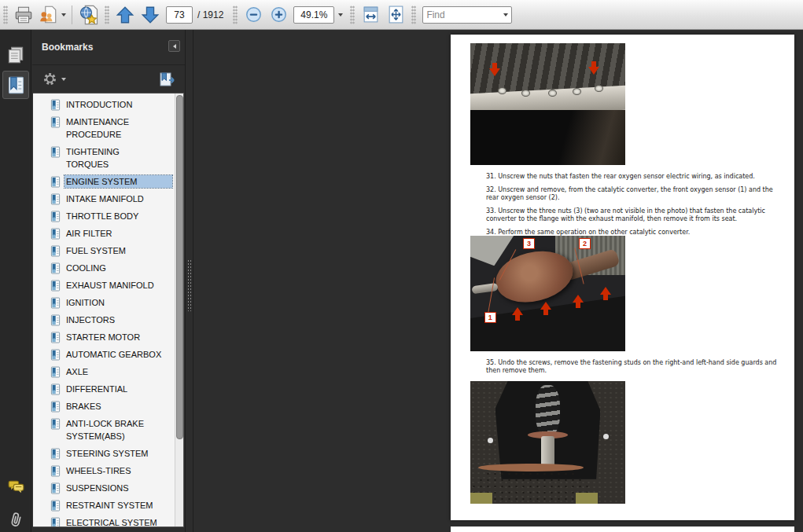 The width and height of the screenshot is (803, 532). I want to click on bookmark-label: THROTTLE BODY, so click(114, 216).